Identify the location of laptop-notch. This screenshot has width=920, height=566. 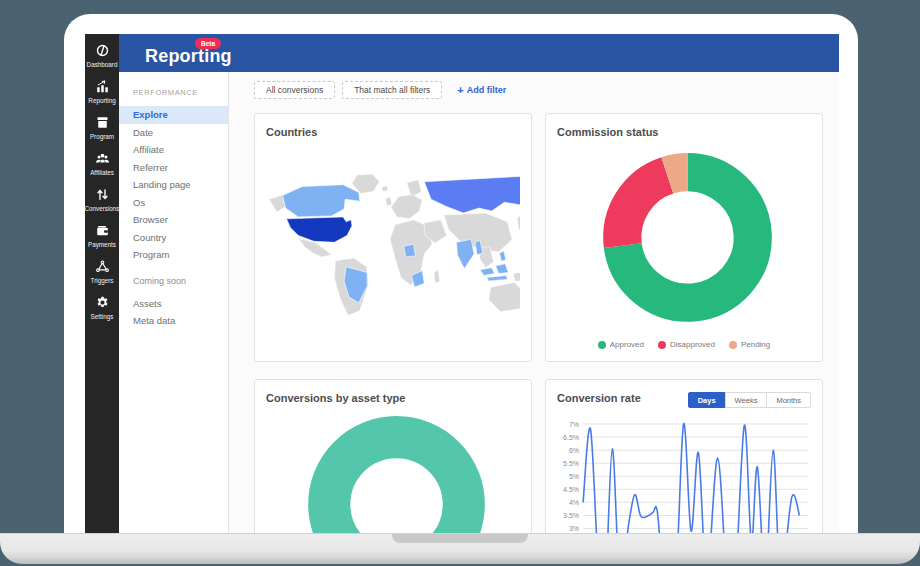
(460, 538).